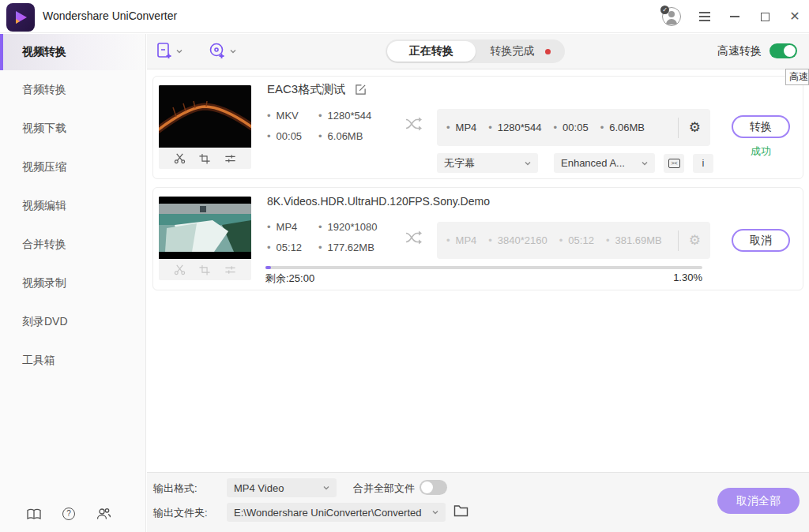 The image size is (809, 532). I want to click on sidebar-item-video-download: 视频下载, so click(73, 128).